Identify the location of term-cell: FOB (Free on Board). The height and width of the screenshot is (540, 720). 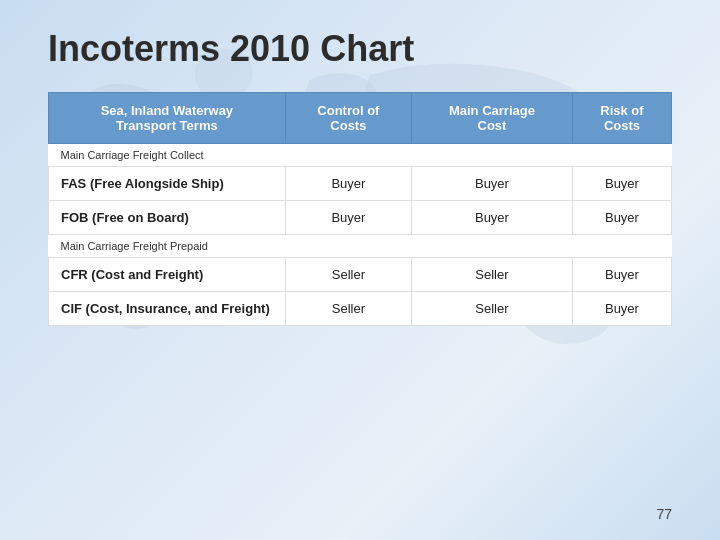
(168, 218).